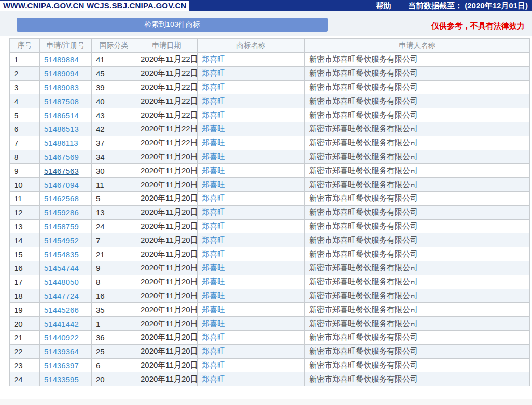 Image resolution: width=532 pixels, height=405 pixels. I want to click on table-row: 17 51448050 8 2020年11月20日 郑喜旺 新密市郑喜旺餐饮服务…, so click(270, 282).